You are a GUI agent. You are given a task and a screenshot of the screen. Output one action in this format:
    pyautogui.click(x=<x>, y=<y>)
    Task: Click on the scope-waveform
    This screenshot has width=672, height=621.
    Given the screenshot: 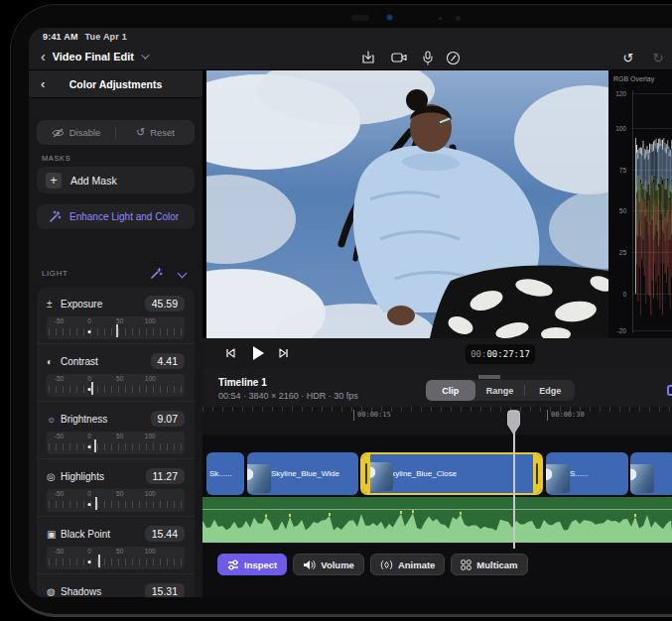 What is the action you would take?
    pyautogui.click(x=640, y=204)
    